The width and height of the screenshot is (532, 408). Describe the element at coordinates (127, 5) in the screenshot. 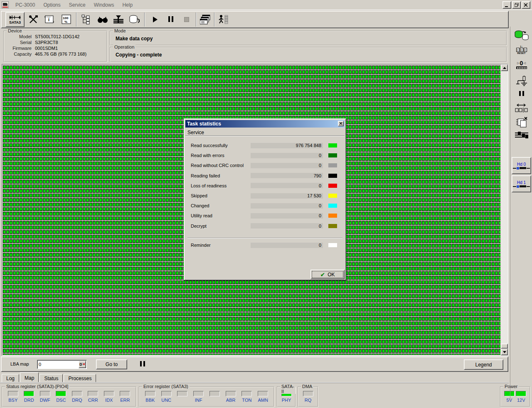

I see `menu-help: Help` at that location.